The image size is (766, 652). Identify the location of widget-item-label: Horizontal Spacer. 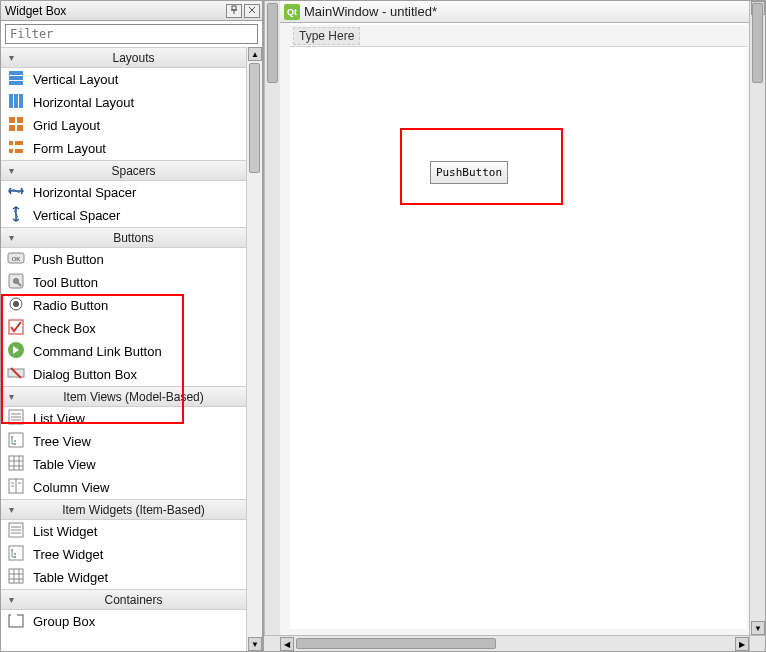
(84, 192).